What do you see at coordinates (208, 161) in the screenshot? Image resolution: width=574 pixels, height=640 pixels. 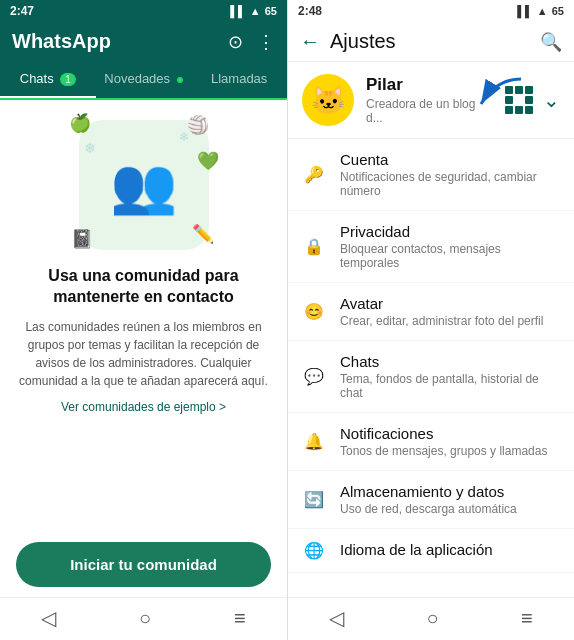 I see `heart-icon: 💚` at bounding box center [208, 161].